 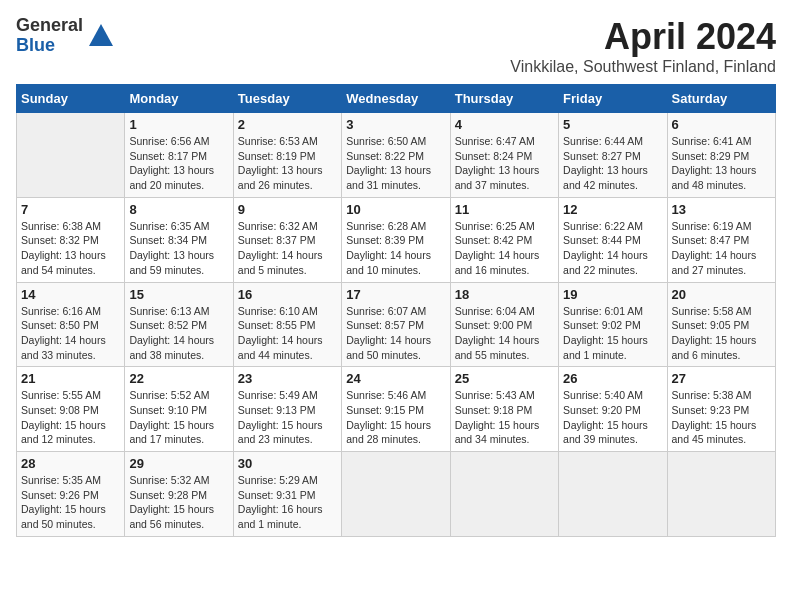 What do you see at coordinates (70, 464) in the screenshot?
I see `day-number: 28` at bounding box center [70, 464].